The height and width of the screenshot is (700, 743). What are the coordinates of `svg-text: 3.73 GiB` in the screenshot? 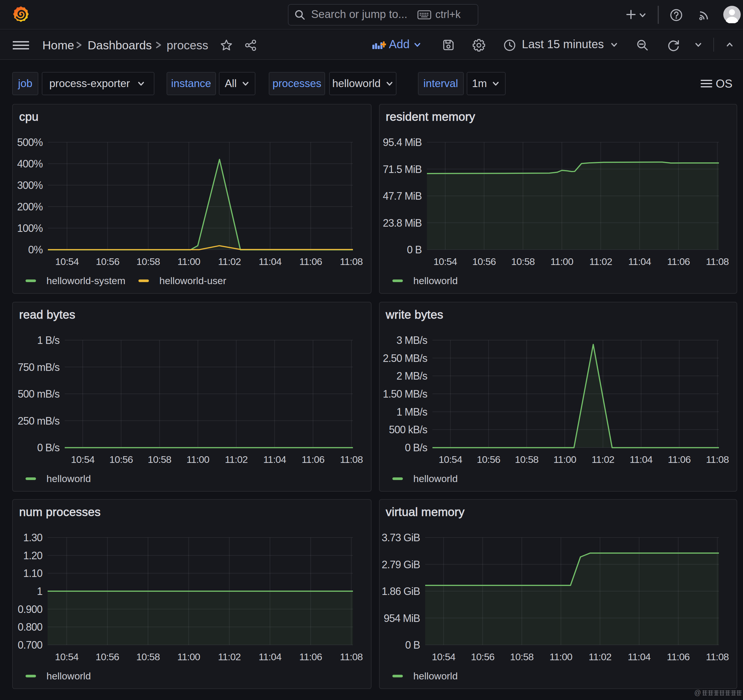 It's located at (401, 537).